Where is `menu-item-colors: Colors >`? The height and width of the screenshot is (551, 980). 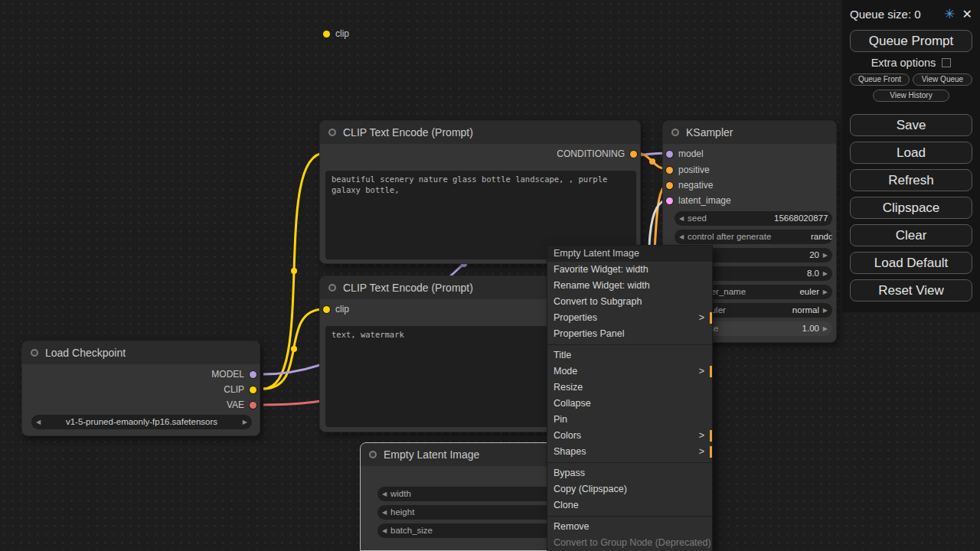
menu-item-colors: Colors > is located at coordinates (629, 436).